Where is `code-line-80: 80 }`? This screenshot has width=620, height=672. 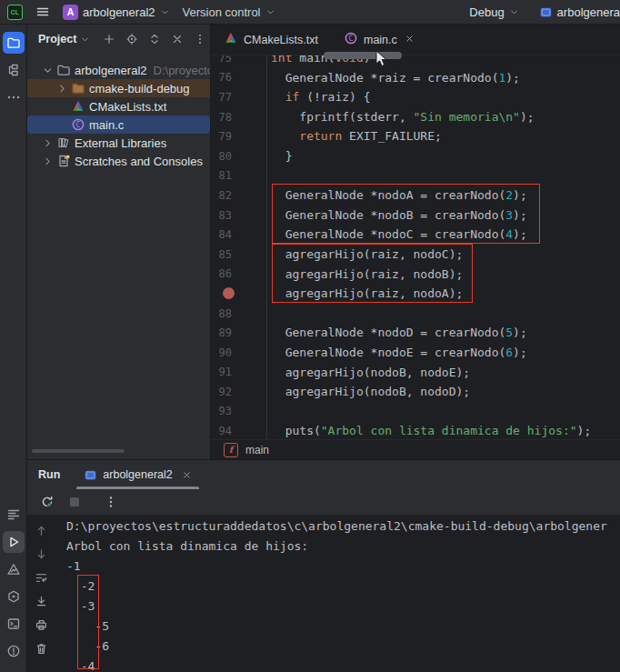
code-line-80: 80 } is located at coordinates (415, 156).